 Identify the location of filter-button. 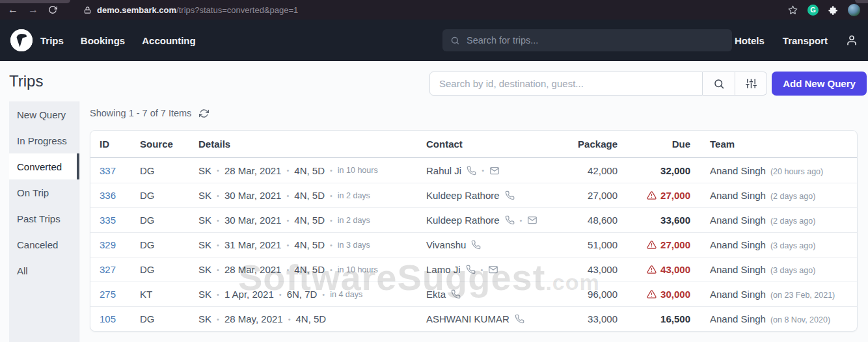
(751, 83).